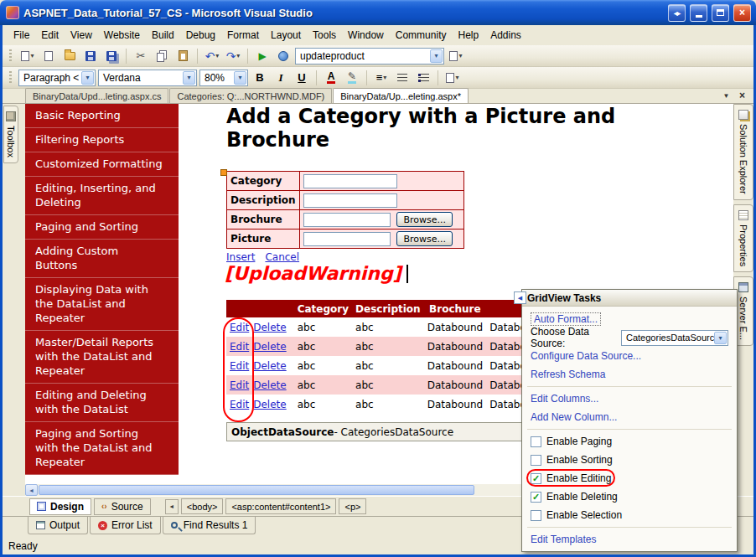  What do you see at coordinates (381, 78) in the screenshot?
I see `align-button: ≡▾` at bounding box center [381, 78].